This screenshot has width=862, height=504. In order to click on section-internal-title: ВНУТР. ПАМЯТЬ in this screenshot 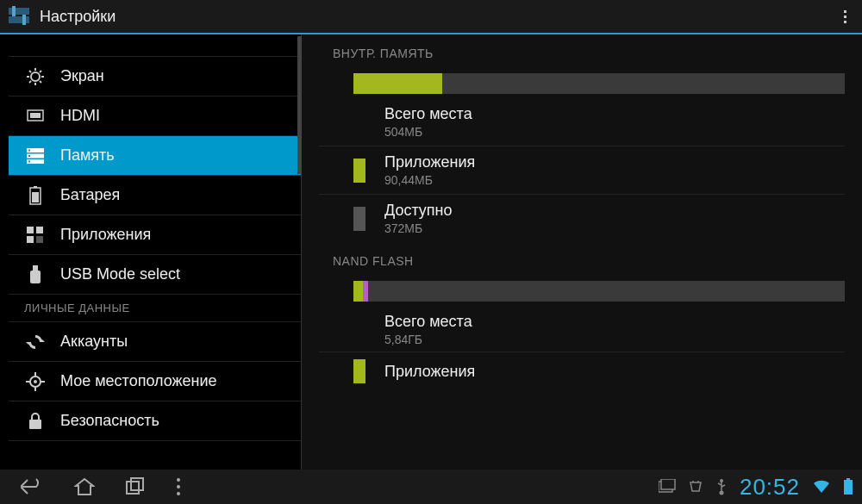, I will do `click(582, 52)`.